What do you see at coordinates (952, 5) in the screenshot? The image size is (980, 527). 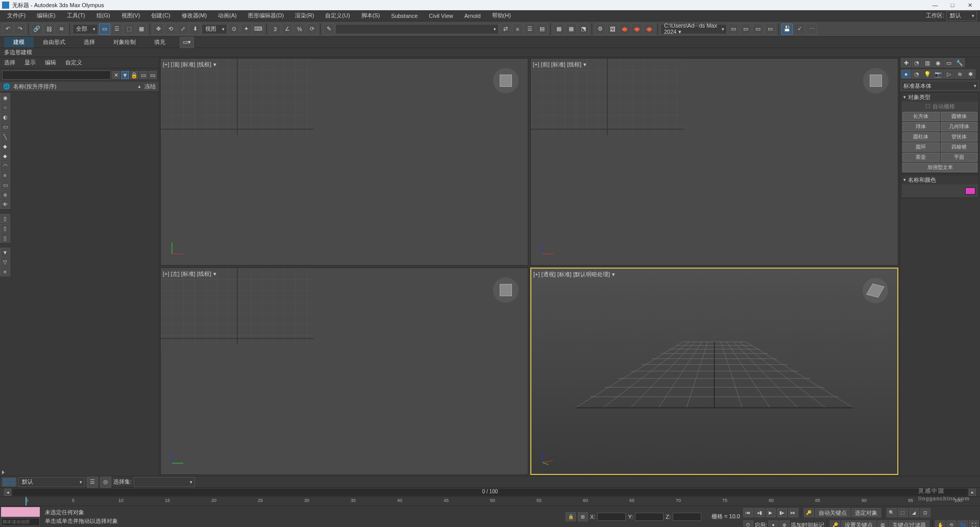 I see `maximize-button: □` at bounding box center [952, 5].